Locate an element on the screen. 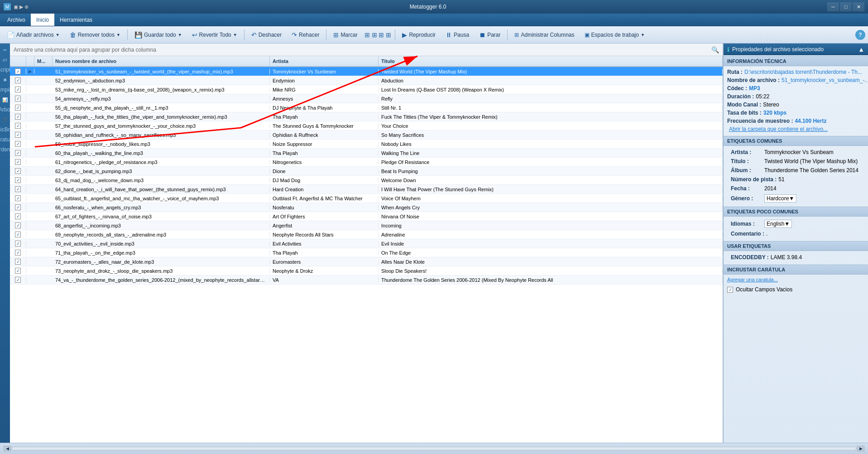 The width and height of the screenshot is (868, 454). table-row: 58_ophidian_and_ruffneck_-_so_many_sacri… is located at coordinates (366, 135).